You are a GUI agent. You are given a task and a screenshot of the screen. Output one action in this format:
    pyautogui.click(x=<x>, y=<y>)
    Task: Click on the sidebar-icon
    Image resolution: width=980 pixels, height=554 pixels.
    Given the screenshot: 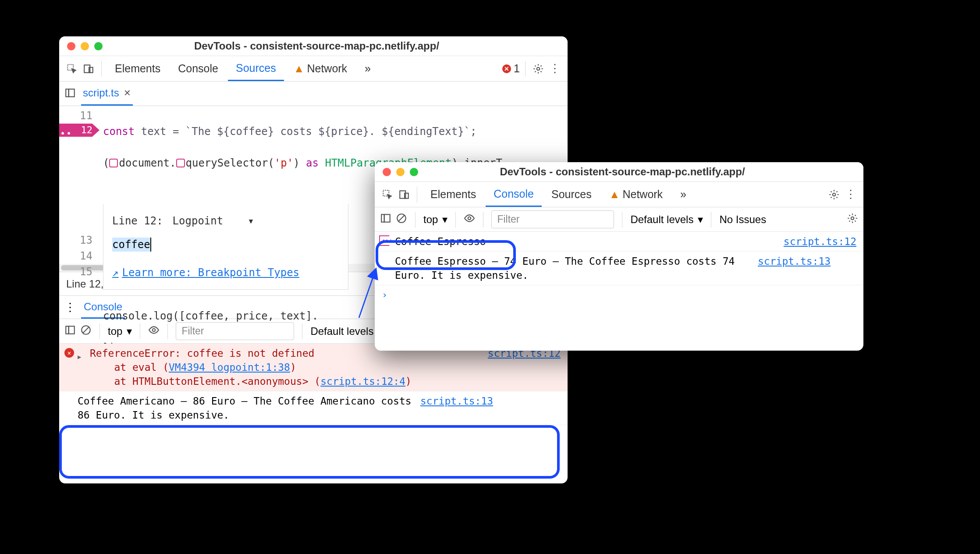 What is the action you would take?
    pyautogui.click(x=386, y=220)
    